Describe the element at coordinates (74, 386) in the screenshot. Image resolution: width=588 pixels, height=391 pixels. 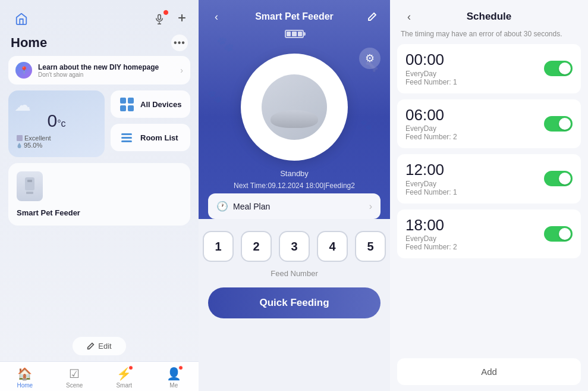
I see `nav-scene-label: Scene` at that location.